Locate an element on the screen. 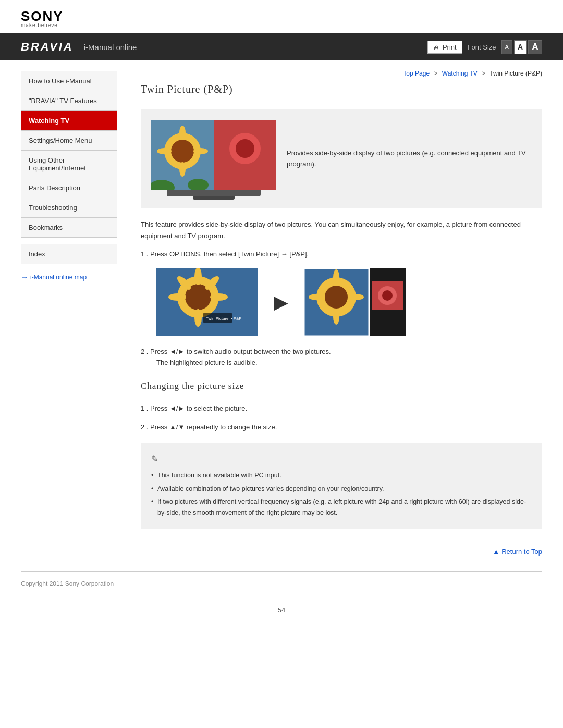 The image size is (563, 728). bravia-subtitle: i-Manual online is located at coordinates (111, 47).